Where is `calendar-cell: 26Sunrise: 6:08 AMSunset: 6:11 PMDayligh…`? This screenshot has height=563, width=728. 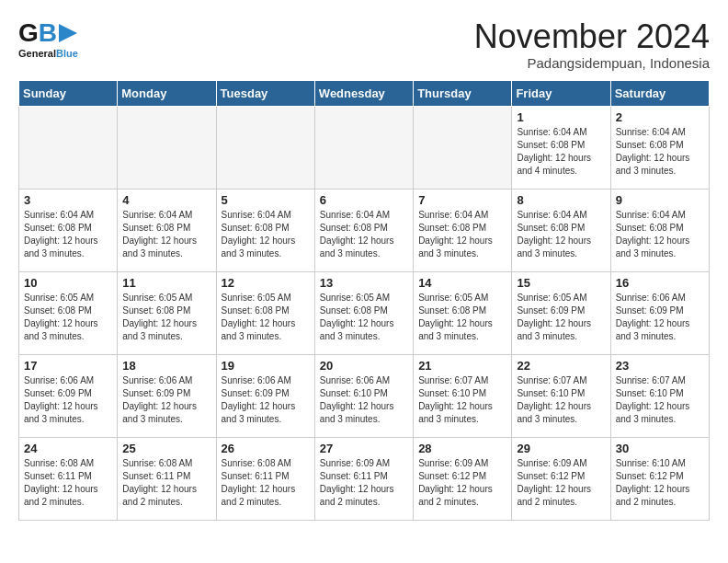
calendar-cell: 26Sunrise: 6:08 AMSunset: 6:11 PMDayligh… is located at coordinates (265, 478).